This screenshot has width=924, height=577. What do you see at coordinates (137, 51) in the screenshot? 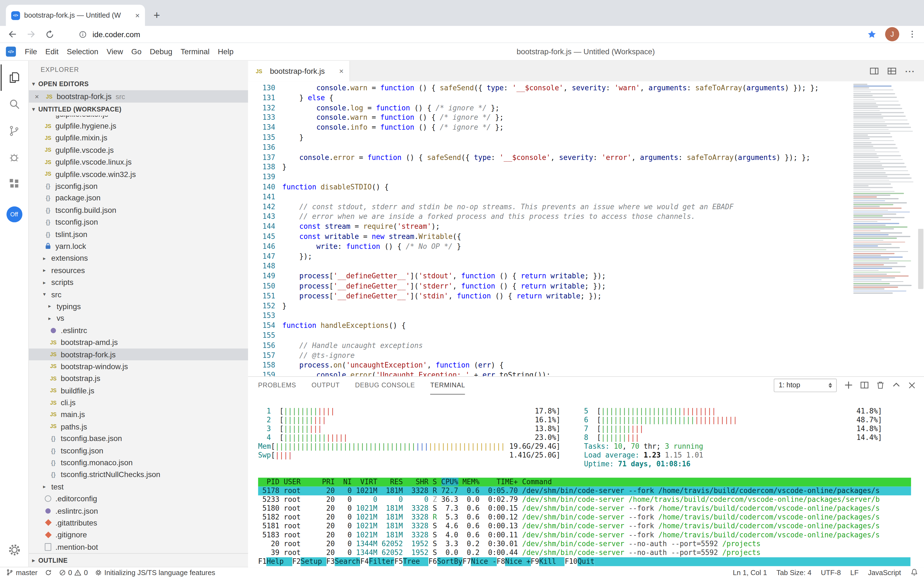
I see `menu-go: Go` at bounding box center [137, 51].